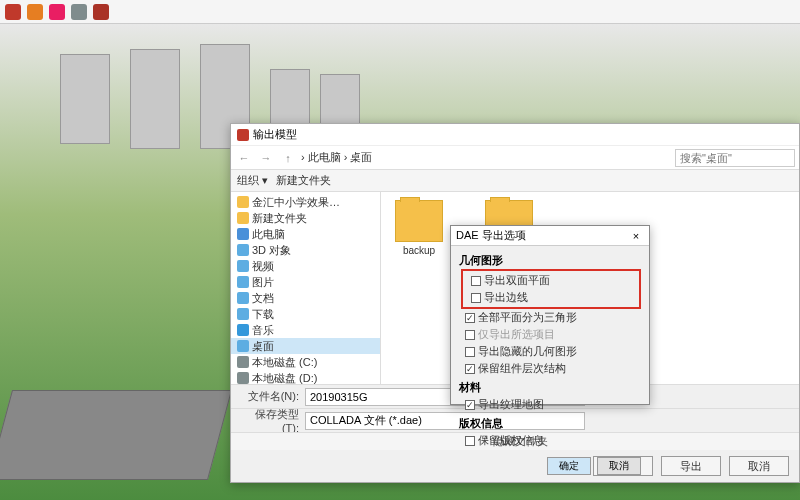 The height and width of the screenshot is (500, 800). What do you see at coordinates (306, 377) in the screenshot?
I see `tree-item: 本地磁盘 (D:)` at bounding box center [306, 377].